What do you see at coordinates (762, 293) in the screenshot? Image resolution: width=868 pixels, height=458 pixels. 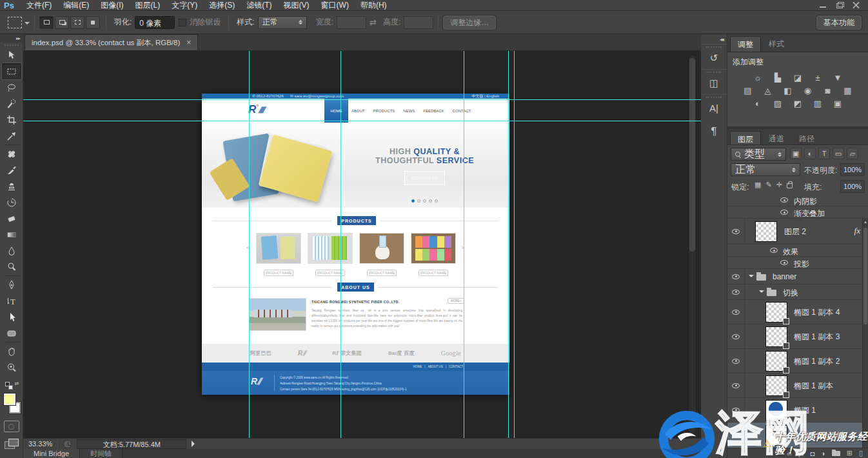 I see `group-expand-icon` at bounding box center [762, 293].